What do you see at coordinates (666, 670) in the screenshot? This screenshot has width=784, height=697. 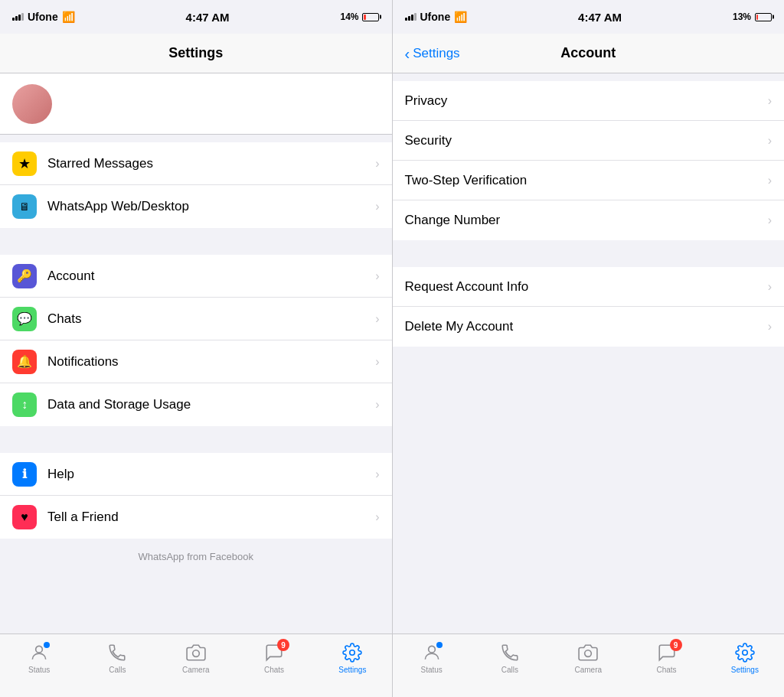 I see `tab-label-chats-right: Chats` at bounding box center [666, 670].